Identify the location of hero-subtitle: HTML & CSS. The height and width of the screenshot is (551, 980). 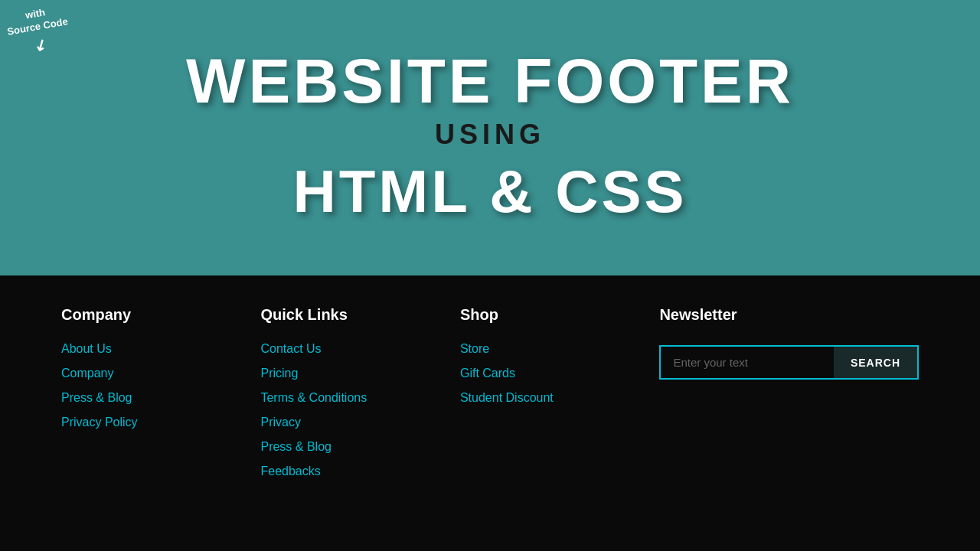
(490, 191).